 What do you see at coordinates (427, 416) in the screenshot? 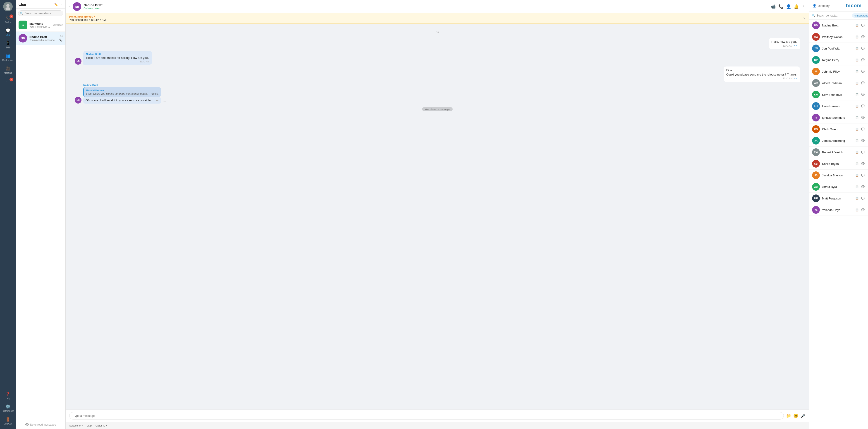
I see `message-input` at bounding box center [427, 416].